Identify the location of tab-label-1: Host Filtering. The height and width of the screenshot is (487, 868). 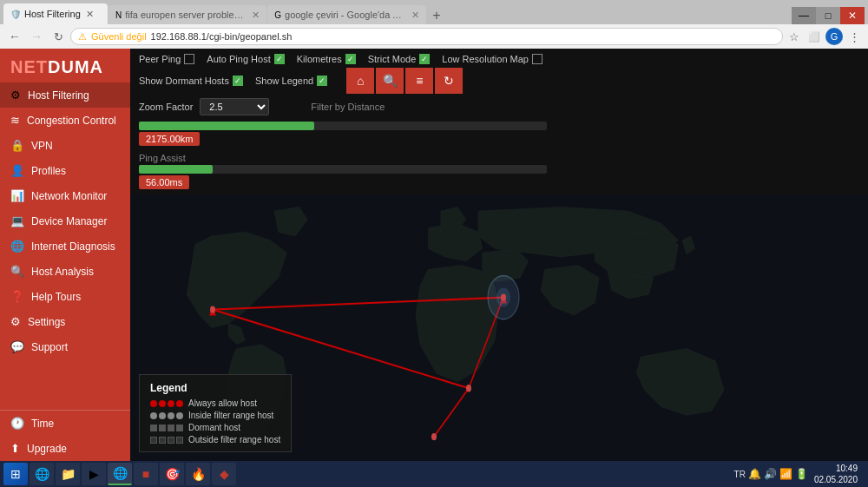
(52, 14).